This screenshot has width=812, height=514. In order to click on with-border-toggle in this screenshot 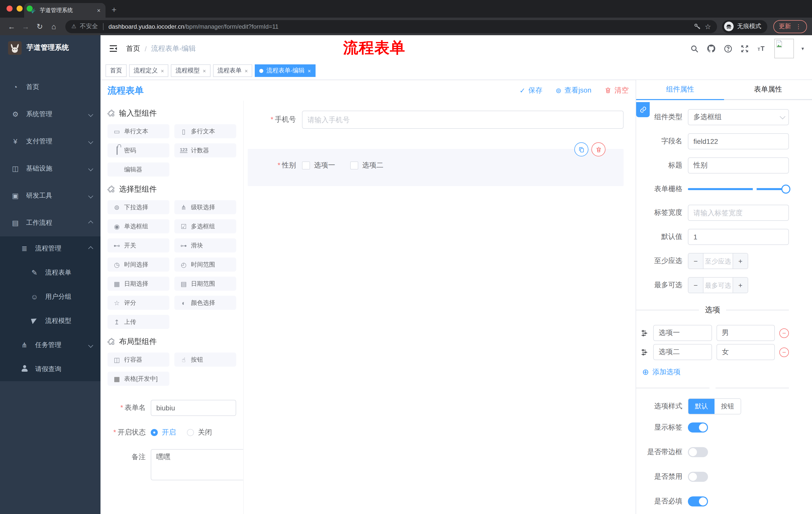, I will do `click(698, 452)`.